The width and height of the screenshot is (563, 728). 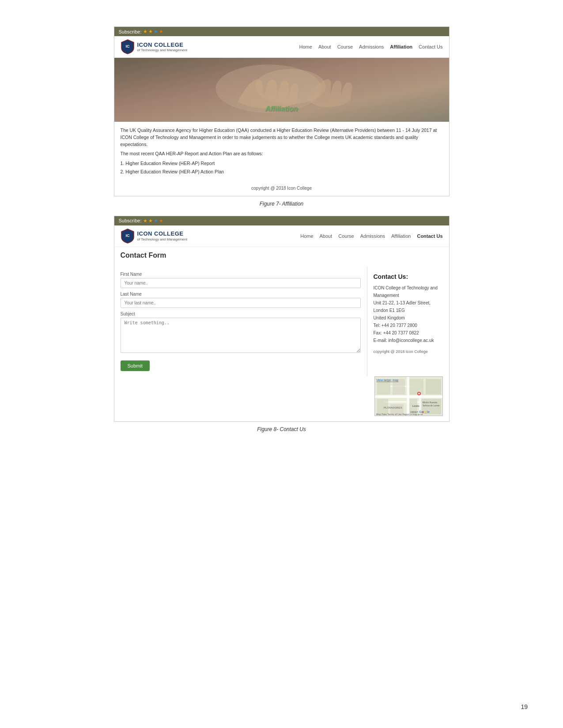 I want to click on contact-street: Unit 21-22, 1-13 Adler Street,, so click(x=408, y=303).